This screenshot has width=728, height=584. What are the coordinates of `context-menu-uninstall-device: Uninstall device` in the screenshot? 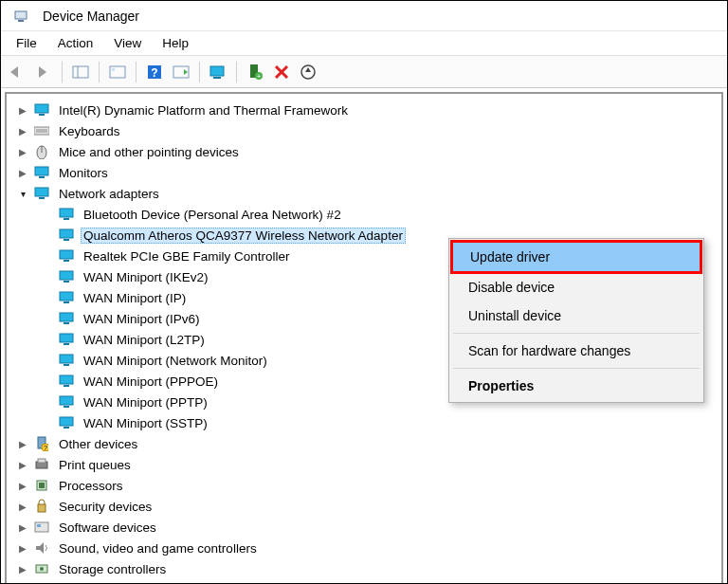 It's located at (576, 316).